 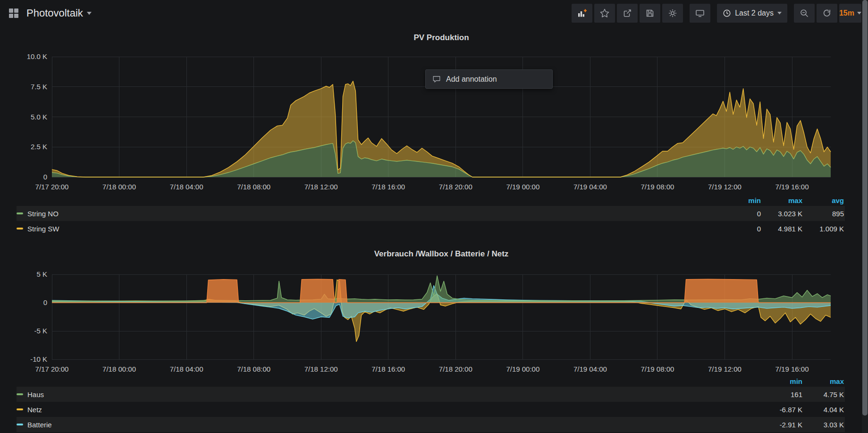 I want to click on scrollbar-thumb, so click(x=865, y=208).